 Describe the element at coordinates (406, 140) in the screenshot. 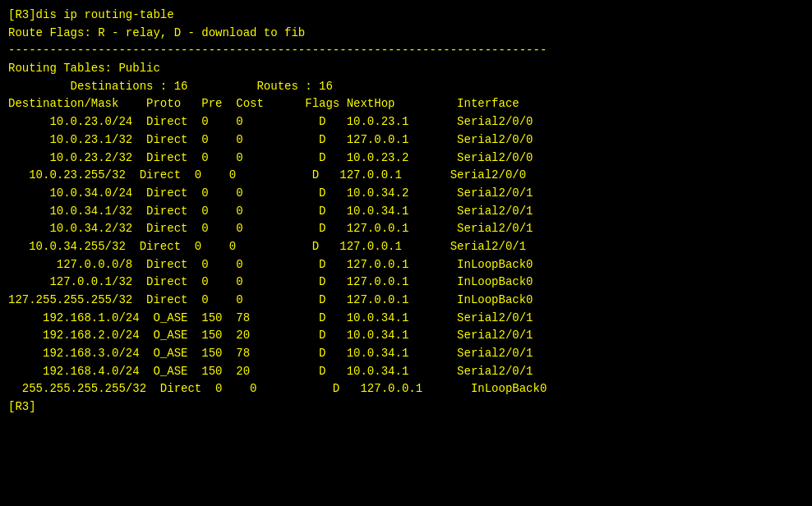

I see `terminal-line: 10.0.23.1/32 Direct 0 0 D 127.0.0.1 Seri…` at that location.